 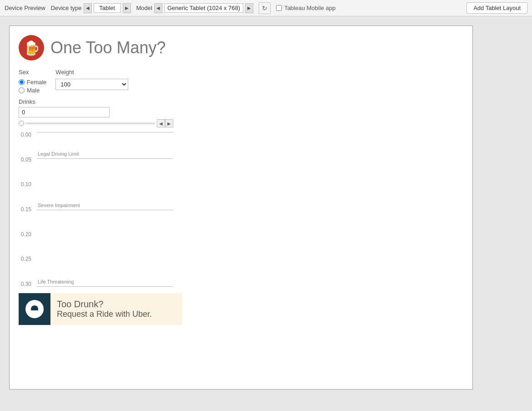 What do you see at coordinates (105, 287) in the screenshot?
I see `life-threatening-line: Life Threatening` at bounding box center [105, 287].